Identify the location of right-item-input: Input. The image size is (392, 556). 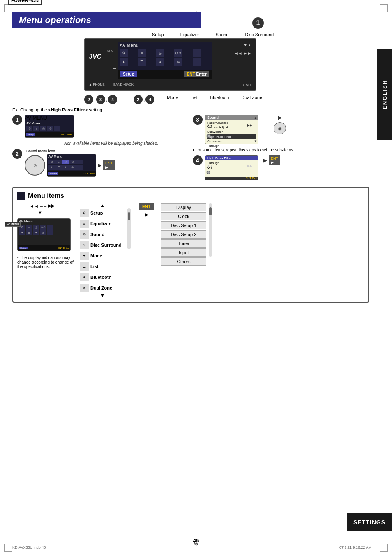
(184, 253).